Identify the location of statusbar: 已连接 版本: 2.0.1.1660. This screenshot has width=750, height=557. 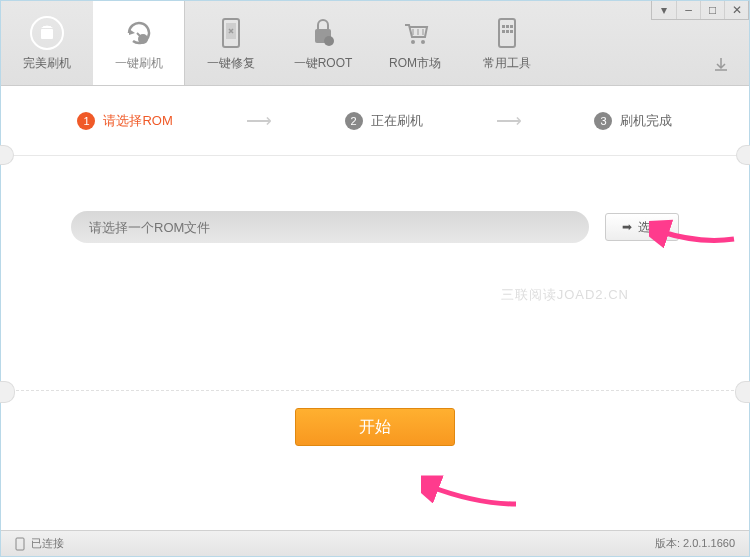
(375, 543).